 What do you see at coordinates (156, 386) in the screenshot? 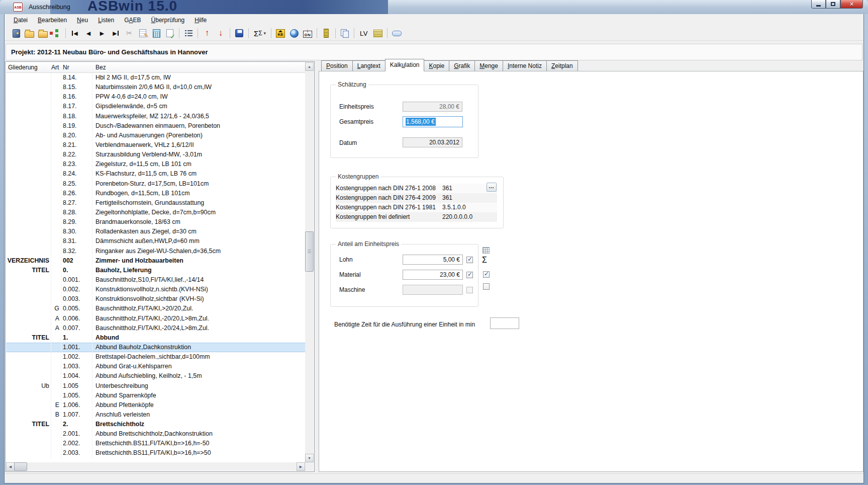
I see `tree-row: Ub 1.005 Unterbeschreibung` at bounding box center [156, 386].